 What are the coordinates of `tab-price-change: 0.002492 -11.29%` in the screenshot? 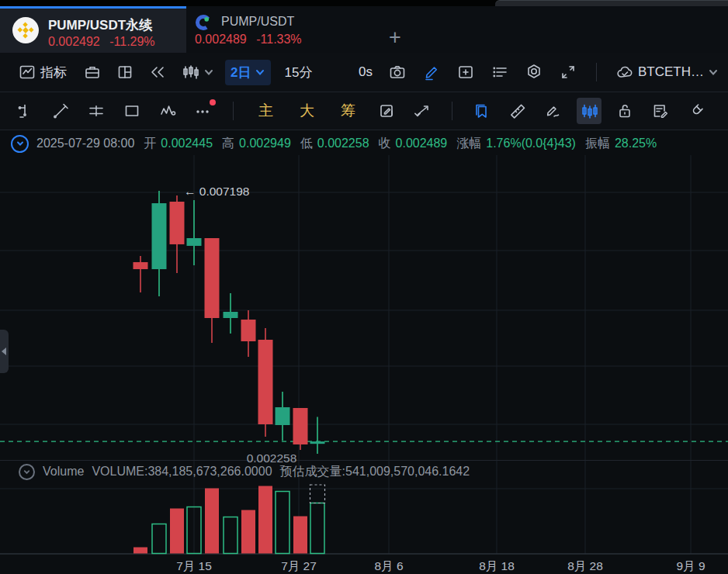 It's located at (102, 42).